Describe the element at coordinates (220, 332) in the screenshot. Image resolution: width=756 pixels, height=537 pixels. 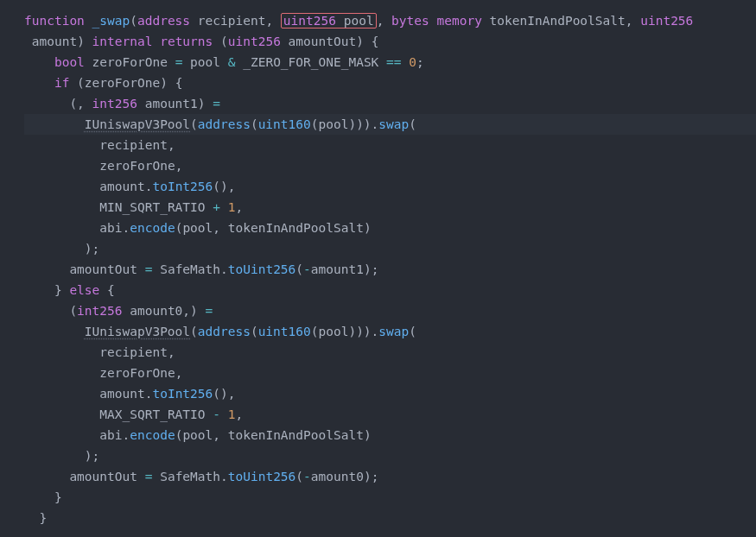
I see `code-line: IUniswapV3Pool(address(uint160(pool))).s…` at that location.